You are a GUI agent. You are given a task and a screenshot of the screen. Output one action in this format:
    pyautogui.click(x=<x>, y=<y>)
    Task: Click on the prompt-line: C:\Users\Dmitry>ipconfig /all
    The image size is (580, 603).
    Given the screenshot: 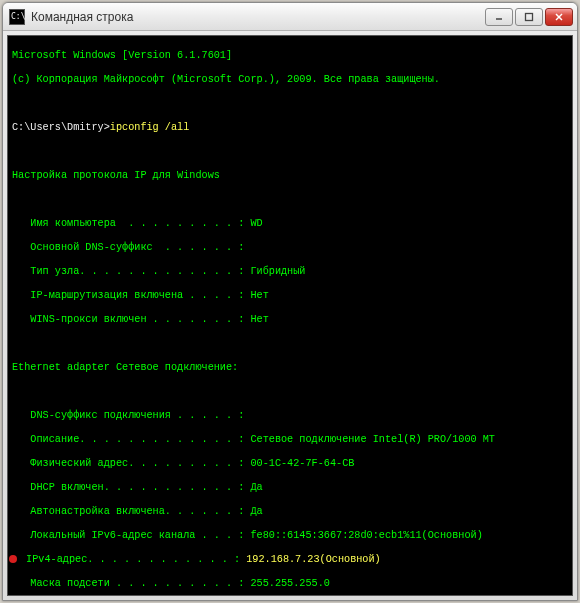 What is the action you would take?
    pyautogui.click(x=290, y=128)
    